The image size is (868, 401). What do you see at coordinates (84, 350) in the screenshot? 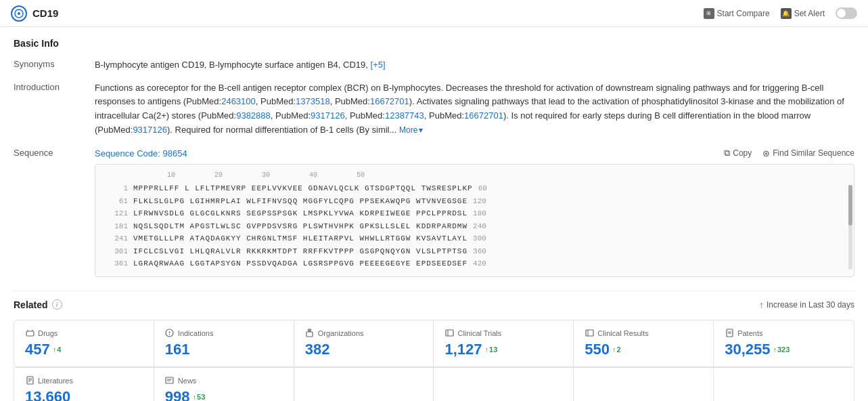
I see `drugs-value: 457 ↑ 4` at bounding box center [84, 350].